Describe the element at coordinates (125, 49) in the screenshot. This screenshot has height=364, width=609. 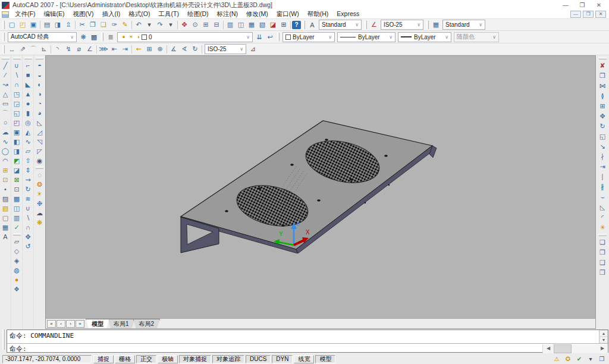
I see `continue-dimension-icon: ⇥` at that location.